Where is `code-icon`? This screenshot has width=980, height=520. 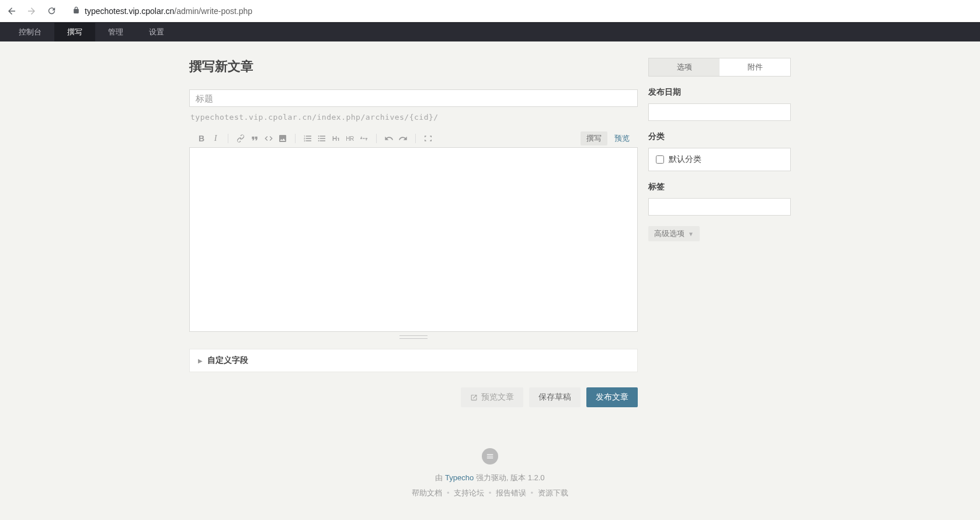 code-icon is located at coordinates (269, 138).